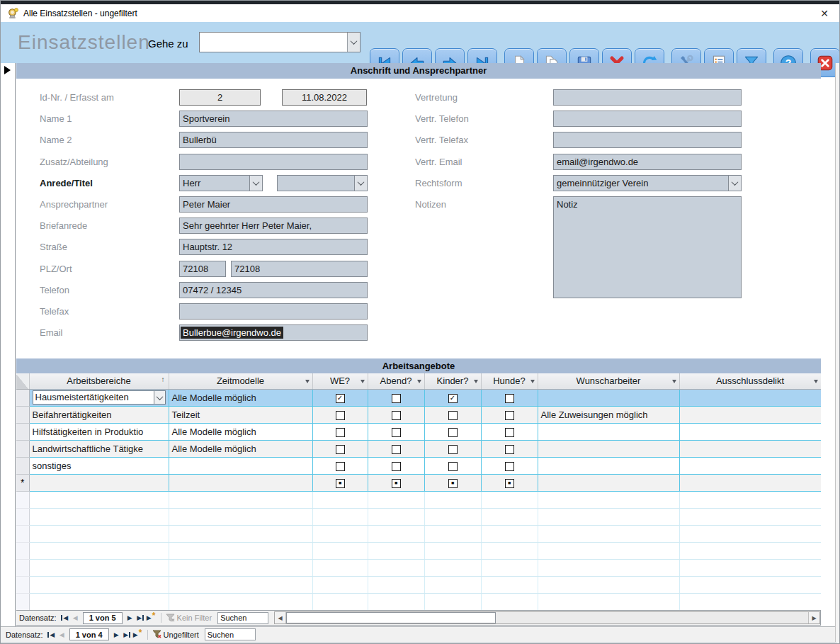  Describe the element at coordinates (273, 333) in the screenshot. I see `email-field: Bullerbue@irgendwo.de` at that location.